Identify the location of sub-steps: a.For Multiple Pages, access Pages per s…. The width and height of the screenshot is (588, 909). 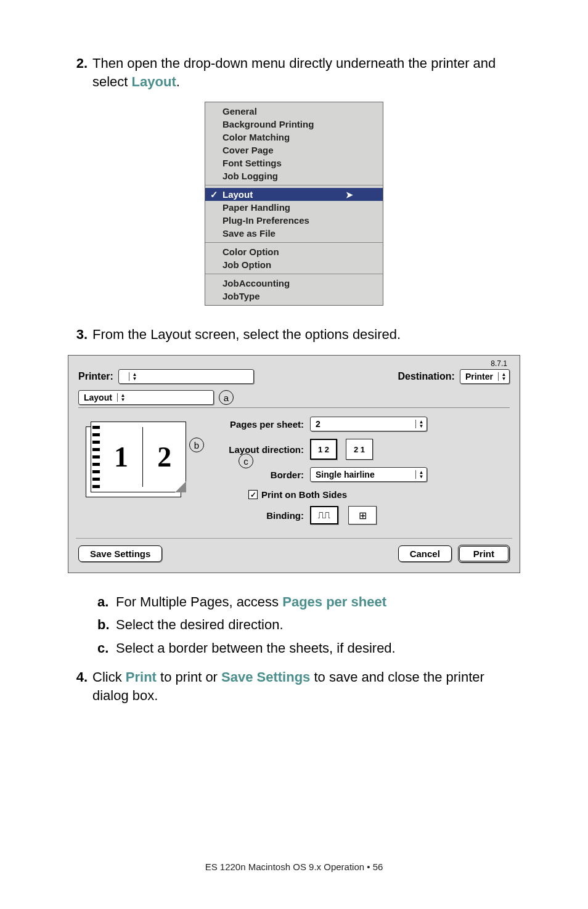
(309, 625).